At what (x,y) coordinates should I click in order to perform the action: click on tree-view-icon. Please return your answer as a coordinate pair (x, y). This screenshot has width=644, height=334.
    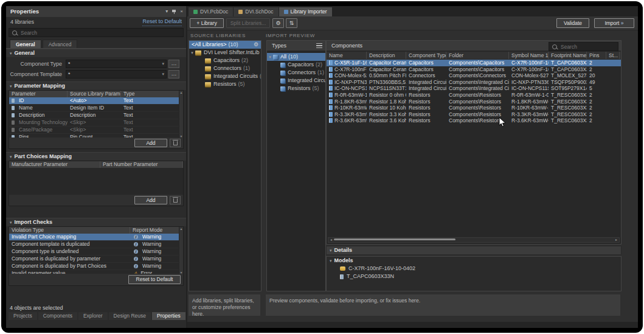
    Looking at the image, I should click on (319, 46).